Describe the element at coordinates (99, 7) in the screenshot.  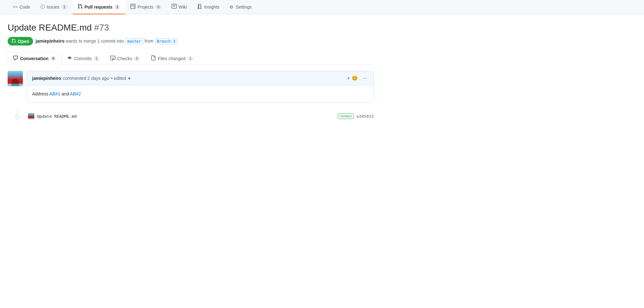
I see `nav-pull-requests-label: Pull requests` at that location.